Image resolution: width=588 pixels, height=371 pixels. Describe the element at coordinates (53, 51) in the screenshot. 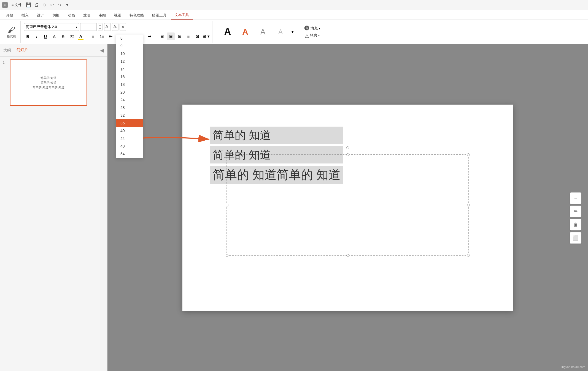

I see `sidebar-tabs: 大纲 幻灯片 ◀` at that location.